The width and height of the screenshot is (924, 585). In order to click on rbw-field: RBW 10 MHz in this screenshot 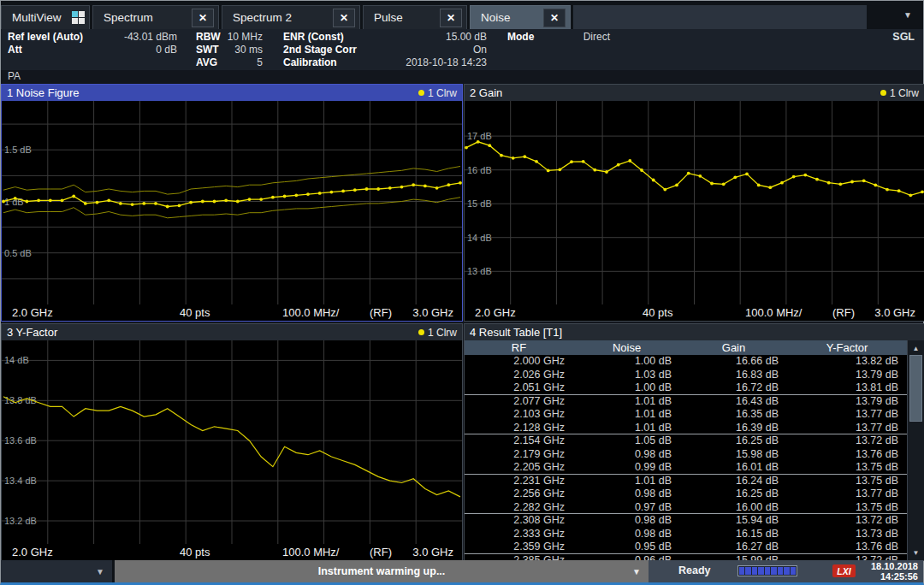, I will do `click(229, 38)`.